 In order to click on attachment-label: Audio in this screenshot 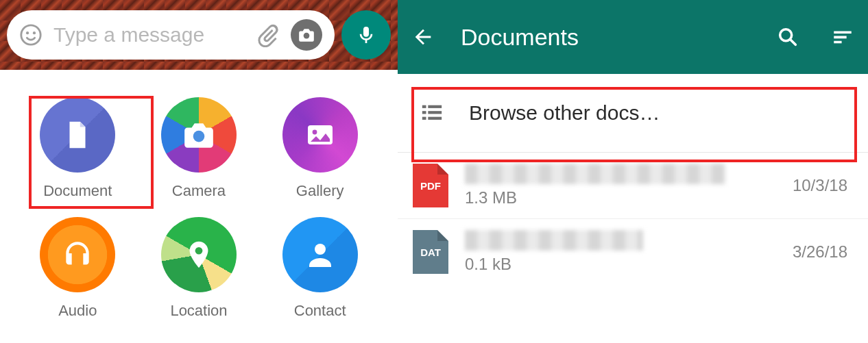, I will do `click(77, 311)`.